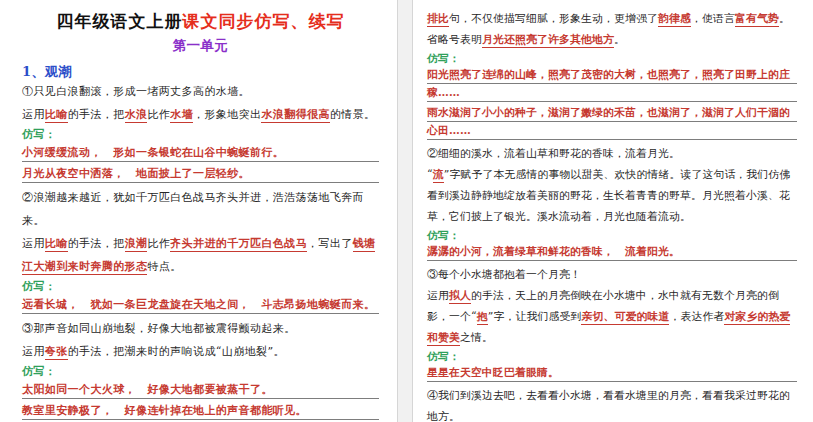  What do you see at coordinates (200, 45) in the screenshot?
I see `unit-subtitle: 第一单元` at bounding box center [200, 45].